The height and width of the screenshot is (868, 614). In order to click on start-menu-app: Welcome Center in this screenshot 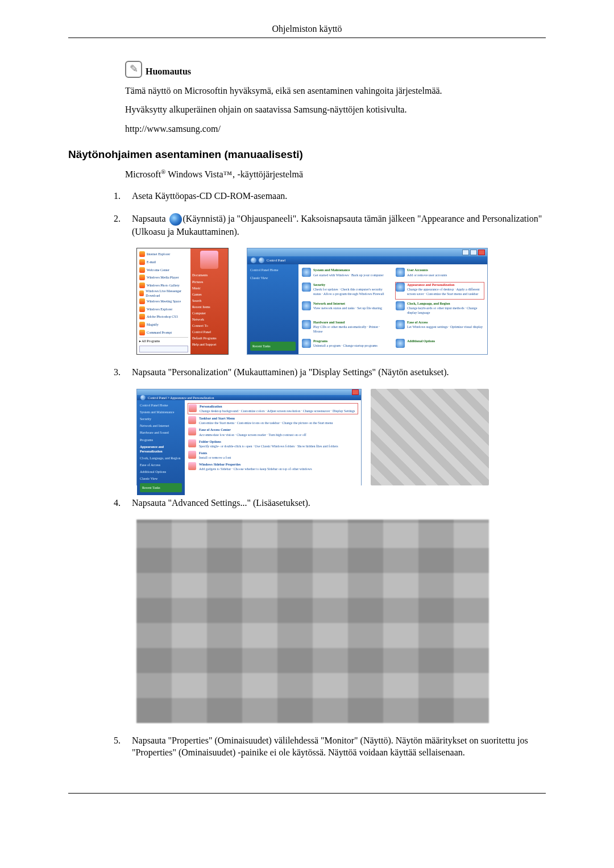, I will do `click(164, 270)`.